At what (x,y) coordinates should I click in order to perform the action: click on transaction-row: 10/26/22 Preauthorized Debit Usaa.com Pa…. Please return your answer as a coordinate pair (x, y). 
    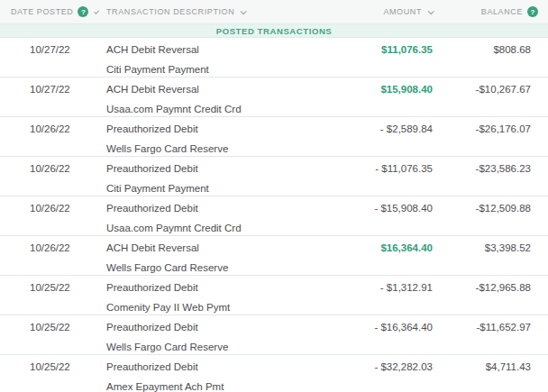
    Looking at the image, I should click on (274, 216).